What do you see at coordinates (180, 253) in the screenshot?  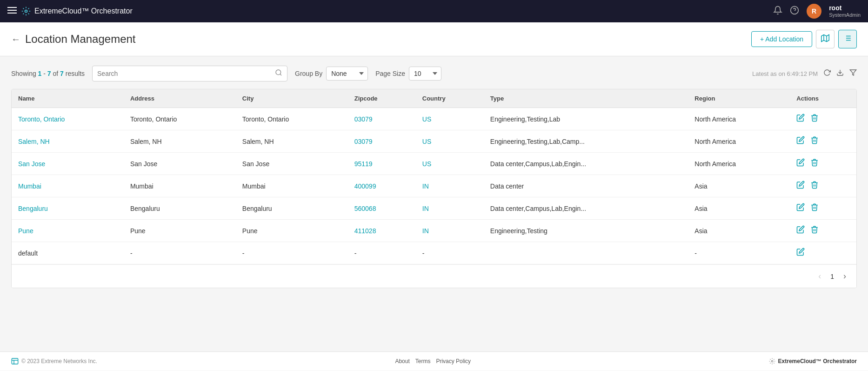 I see `cell-address: -` at bounding box center [180, 253].